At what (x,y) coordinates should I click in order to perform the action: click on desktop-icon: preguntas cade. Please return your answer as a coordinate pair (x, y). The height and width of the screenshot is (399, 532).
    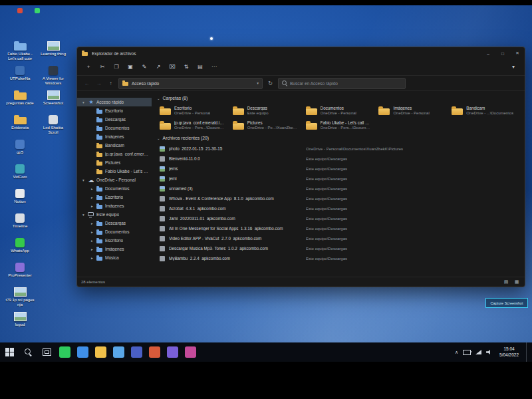
    Looking at the image, I should click on (20, 102).